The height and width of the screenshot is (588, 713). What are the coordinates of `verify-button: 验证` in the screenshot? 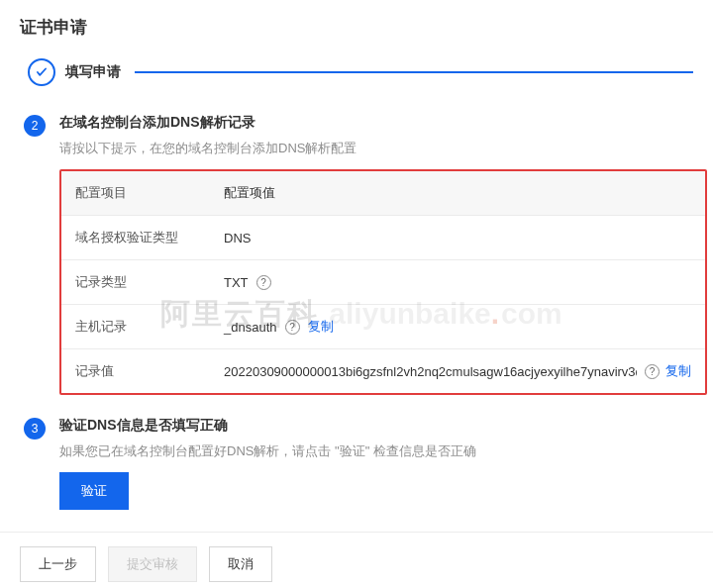 It's located at (94, 491).